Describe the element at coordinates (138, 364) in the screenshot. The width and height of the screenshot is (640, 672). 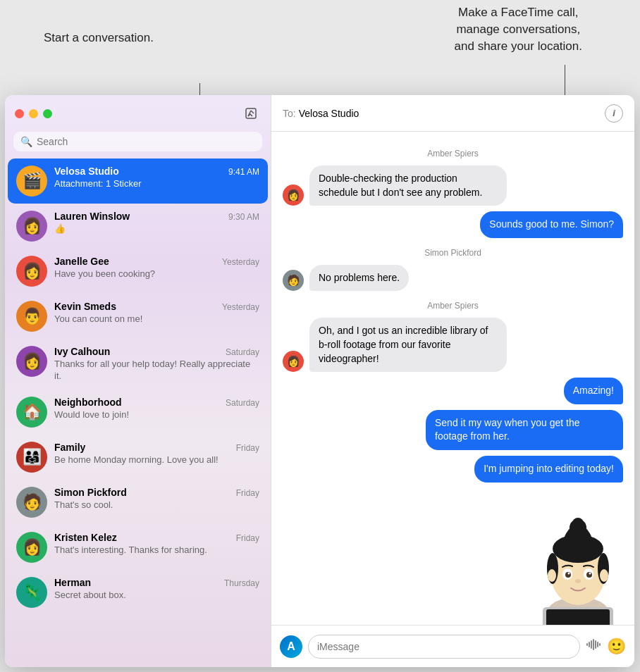
I see `conversation-item-ivy: 👩Ivy CalhounSaturdayThanks for all your …` at that location.